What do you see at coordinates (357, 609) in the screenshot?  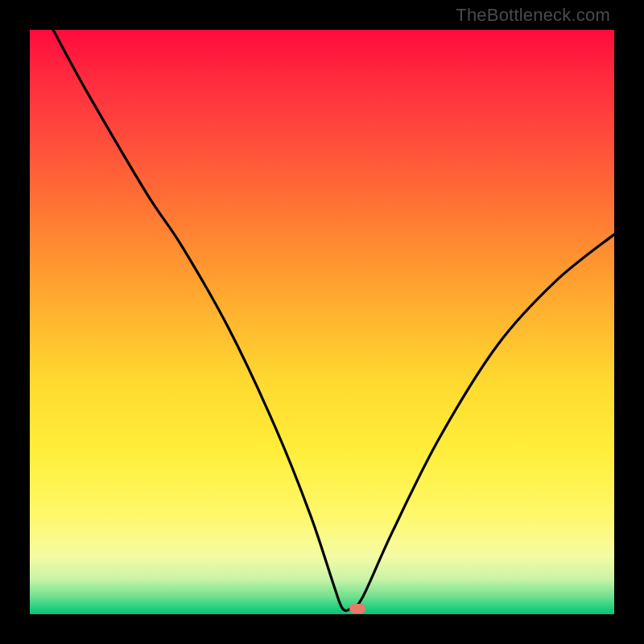 I see `optimum-marker` at bounding box center [357, 609].